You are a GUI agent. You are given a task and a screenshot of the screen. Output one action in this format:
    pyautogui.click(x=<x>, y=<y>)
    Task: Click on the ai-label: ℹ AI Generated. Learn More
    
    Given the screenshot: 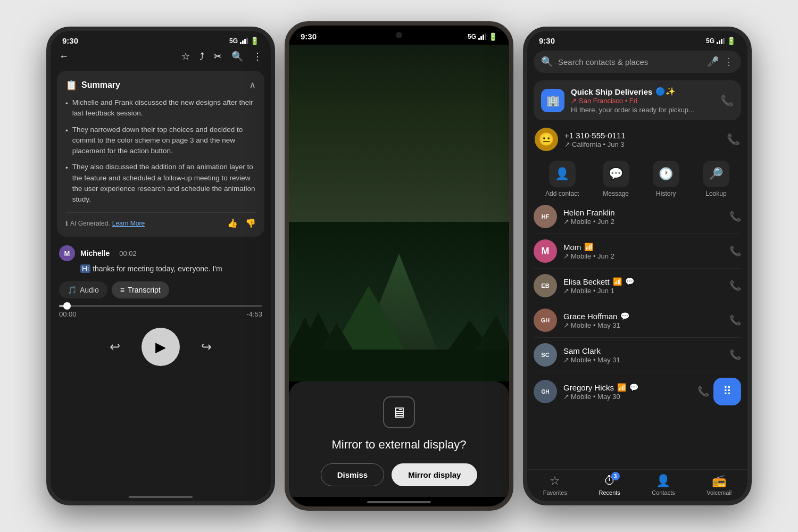 What is the action you would take?
    pyautogui.click(x=105, y=223)
    